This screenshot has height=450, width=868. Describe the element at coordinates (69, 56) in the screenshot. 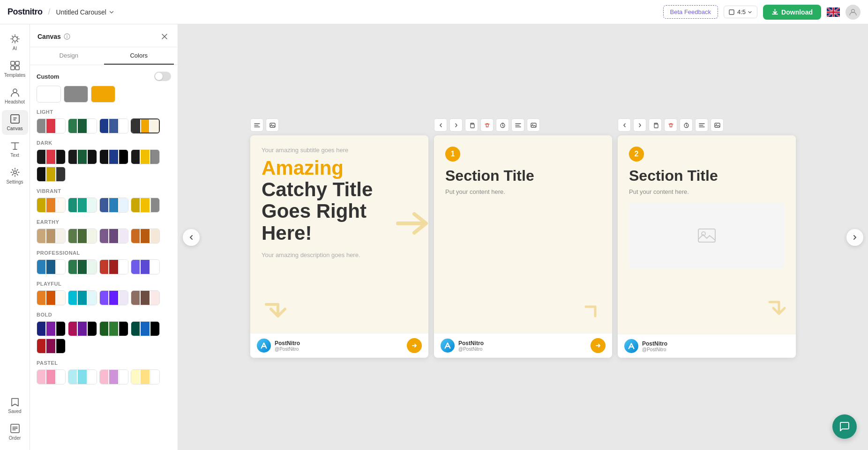

I see `tab-design: Design` at that location.